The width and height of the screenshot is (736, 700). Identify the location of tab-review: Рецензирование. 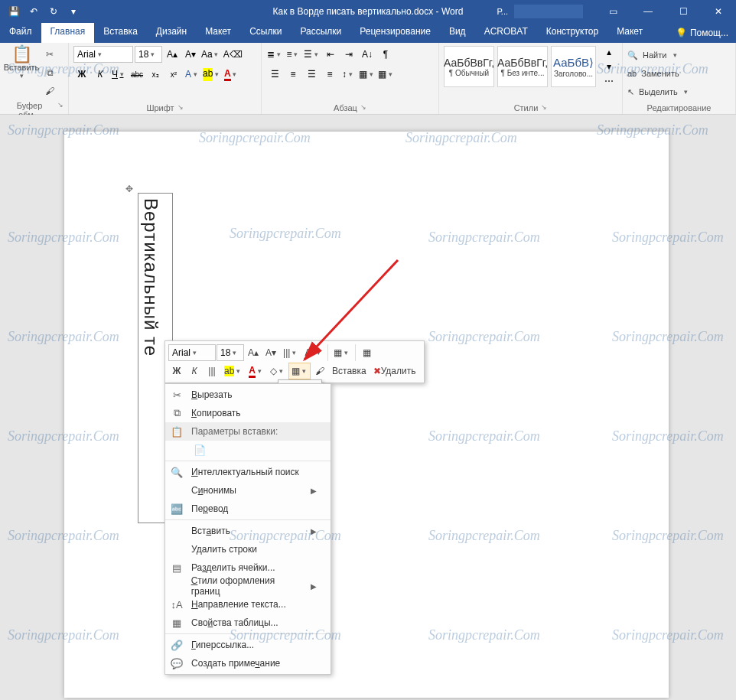
(395, 33).